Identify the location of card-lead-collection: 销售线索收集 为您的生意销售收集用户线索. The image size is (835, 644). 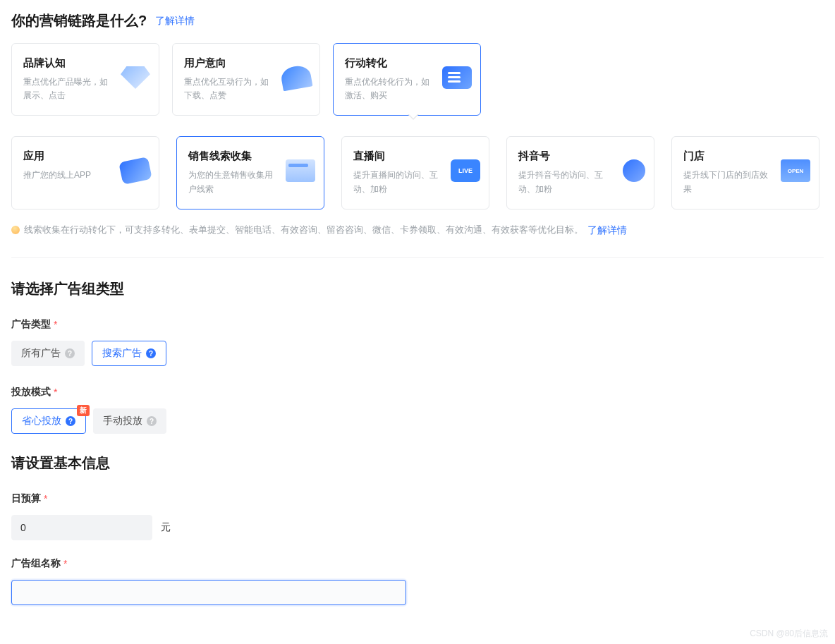
(250, 172).